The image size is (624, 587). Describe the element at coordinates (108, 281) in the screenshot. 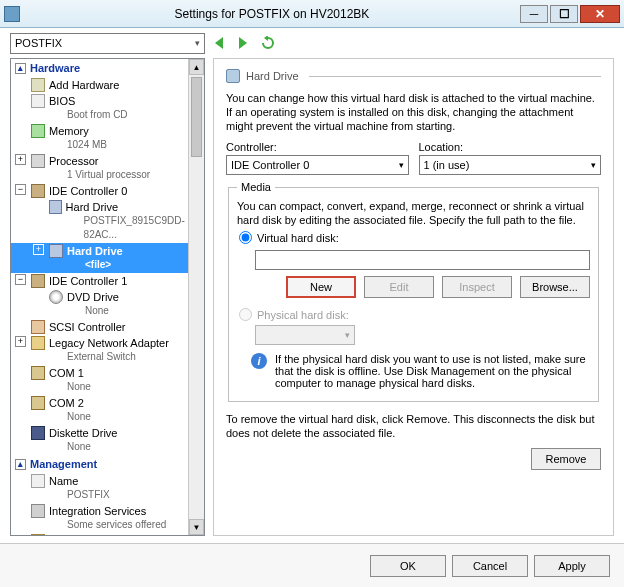

I see `tree-item-ide1: −IDE Controller 1` at that location.